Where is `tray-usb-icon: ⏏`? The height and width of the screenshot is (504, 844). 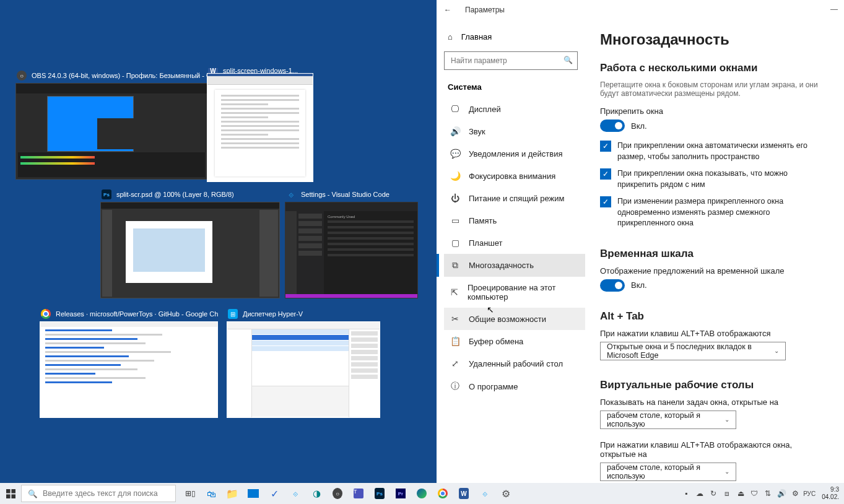 tray-usb-icon: ⏏ is located at coordinates (741, 493).